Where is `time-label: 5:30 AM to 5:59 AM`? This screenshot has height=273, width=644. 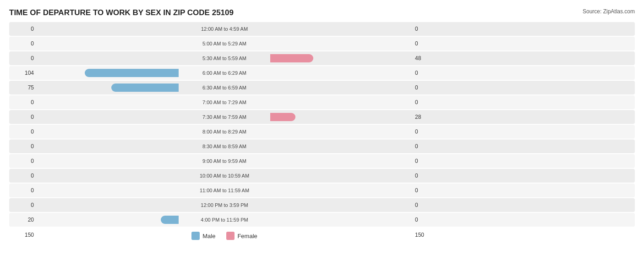 time-label: 5:30 AM to 5:59 AM is located at coordinates (224, 58).